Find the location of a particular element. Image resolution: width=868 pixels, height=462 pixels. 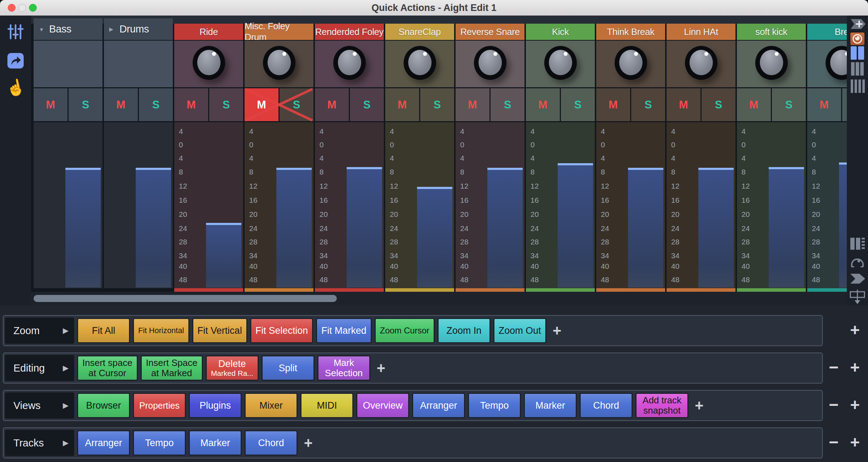

track-header-reverse-snare: Reverse Snare is located at coordinates (490, 32).